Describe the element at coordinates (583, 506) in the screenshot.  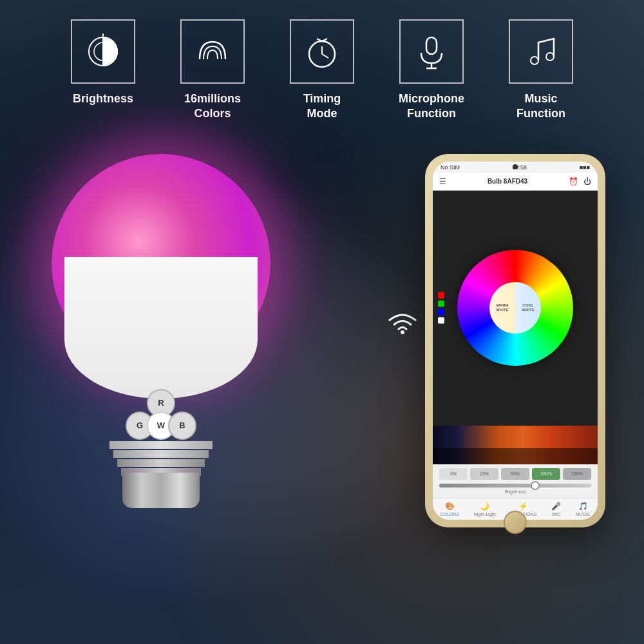
I see `nav-music-icon: 🎵` at that location.